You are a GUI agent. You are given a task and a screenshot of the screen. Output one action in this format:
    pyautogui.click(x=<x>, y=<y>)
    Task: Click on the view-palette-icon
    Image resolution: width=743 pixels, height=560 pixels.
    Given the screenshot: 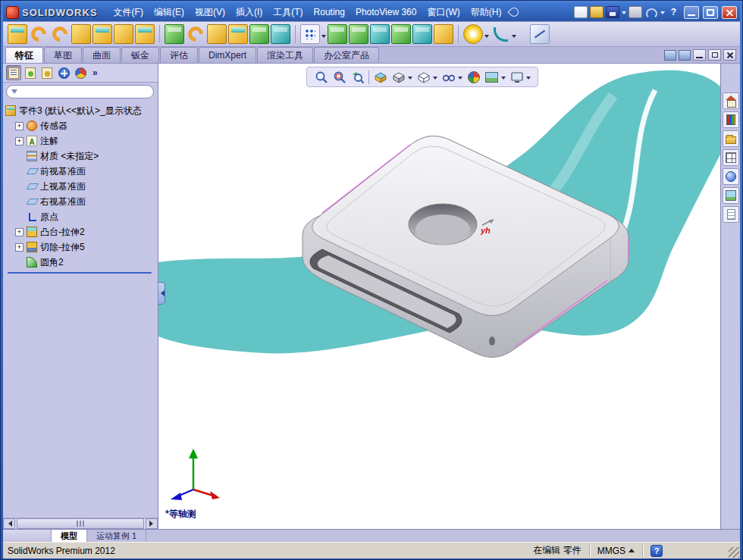 What is the action you would take?
    pyautogui.click(x=731, y=158)
    